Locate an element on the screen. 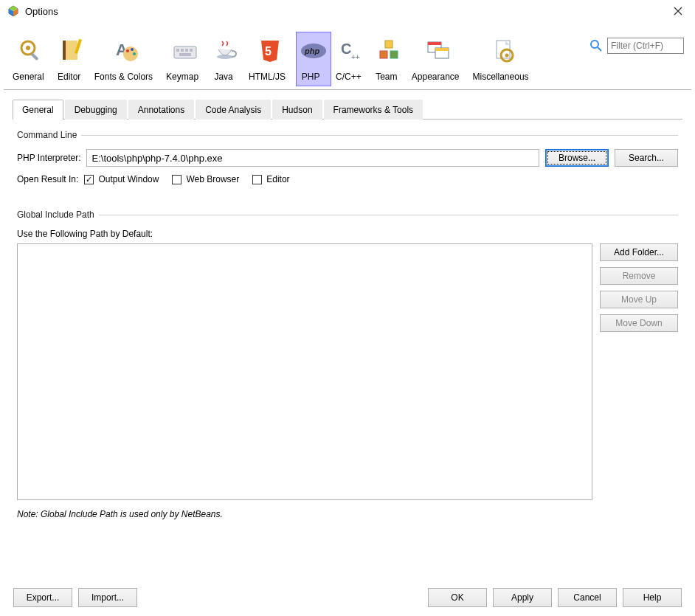 The width and height of the screenshot is (695, 616). windows-icon is located at coordinates (438, 51).